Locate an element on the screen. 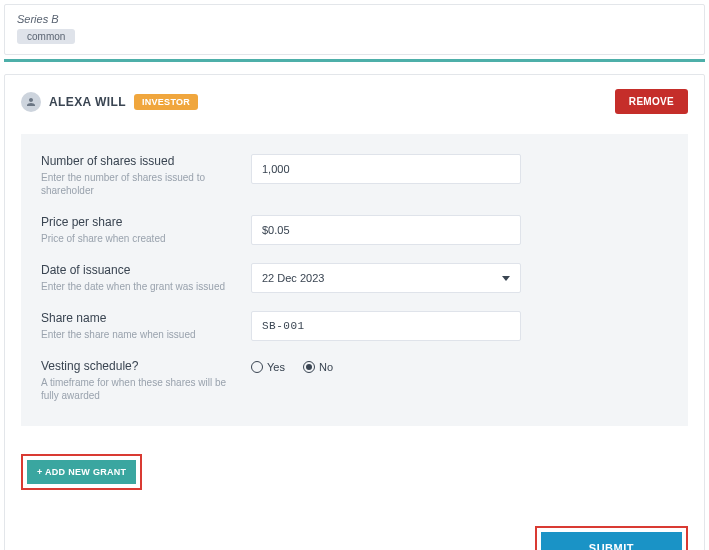 The image size is (709, 550). shares-label: Number of shares issued is located at coordinates (140, 161).